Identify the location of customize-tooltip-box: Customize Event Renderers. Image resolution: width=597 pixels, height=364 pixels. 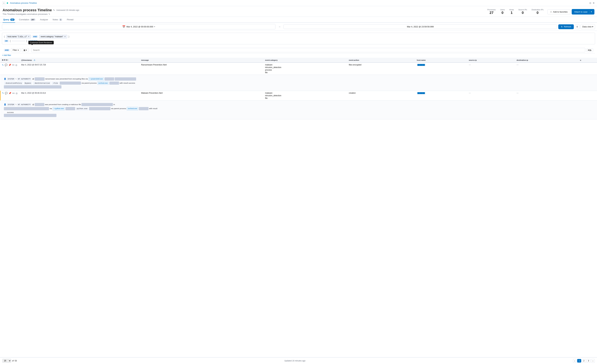
(41, 43).